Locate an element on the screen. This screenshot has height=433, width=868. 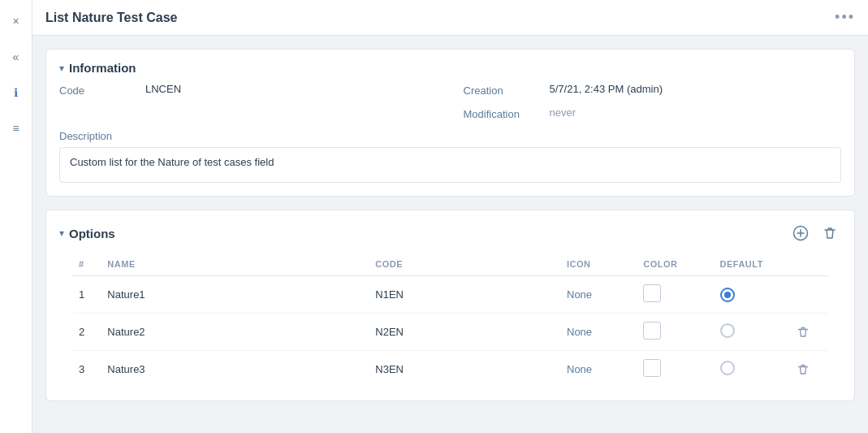
code-label: Code is located at coordinates (96, 89).